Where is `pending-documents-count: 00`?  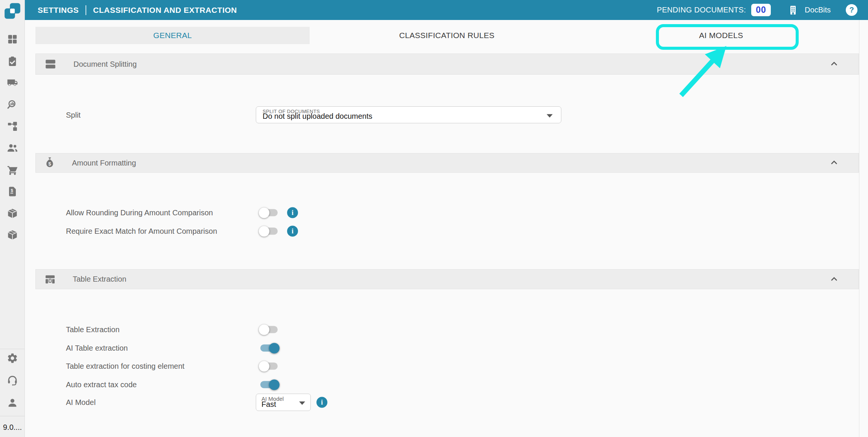 pending-documents-count: 00 is located at coordinates (761, 10).